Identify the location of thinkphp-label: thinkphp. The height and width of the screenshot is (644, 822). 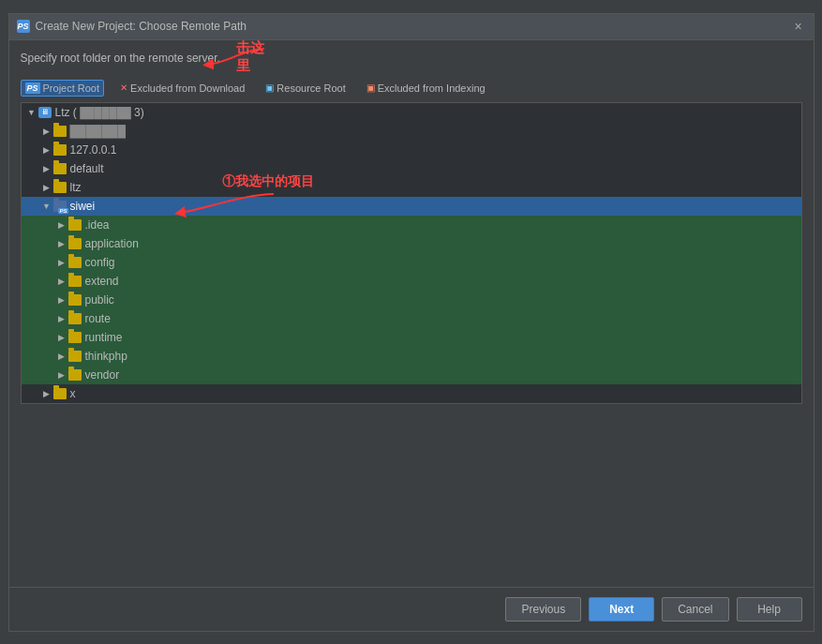
(107, 356).